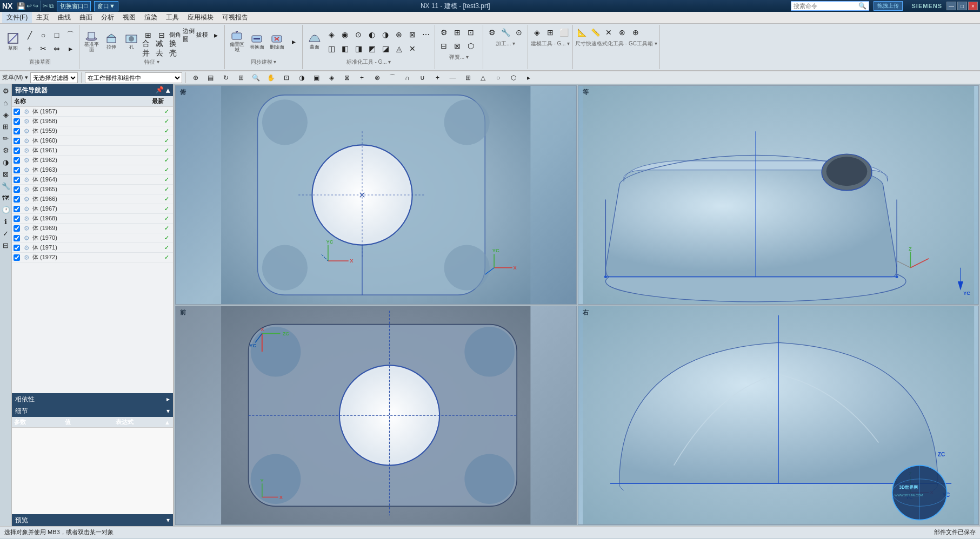 This screenshot has height=539, width=980. I want to click on minimize-button: —, so click(951, 6).